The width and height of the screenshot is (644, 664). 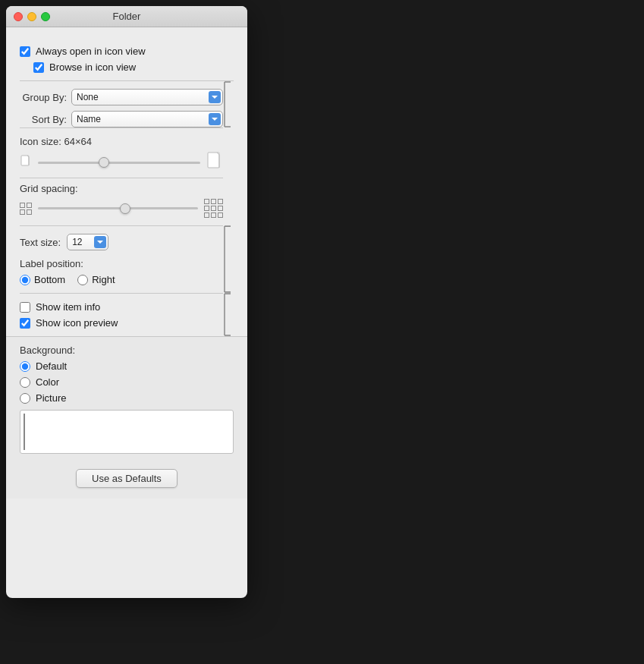 What do you see at coordinates (88, 242) in the screenshot?
I see `text-size-select-wrapper: 10 11 12 13 14` at bounding box center [88, 242].